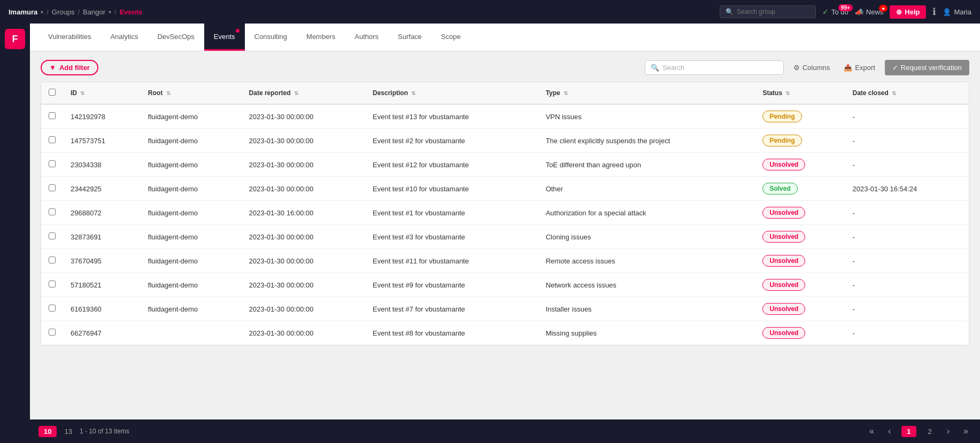  What do you see at coordinates (505, 165) in the screenshot?
I see `table-row: 23034338 fluidagent-demo 2023-01-30 00:0…` at bounding box center [505, 165].